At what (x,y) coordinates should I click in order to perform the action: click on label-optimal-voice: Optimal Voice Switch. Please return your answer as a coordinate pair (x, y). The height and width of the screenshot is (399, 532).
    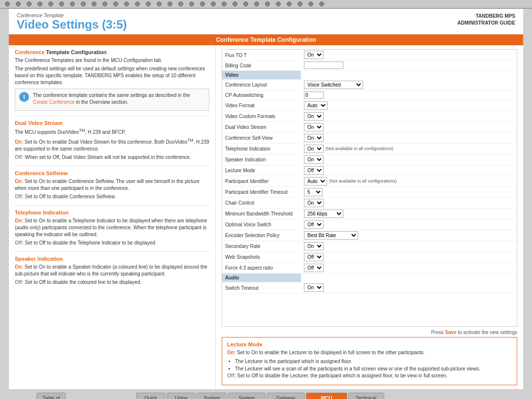
    Looking at the image, I should click on (262, 225).